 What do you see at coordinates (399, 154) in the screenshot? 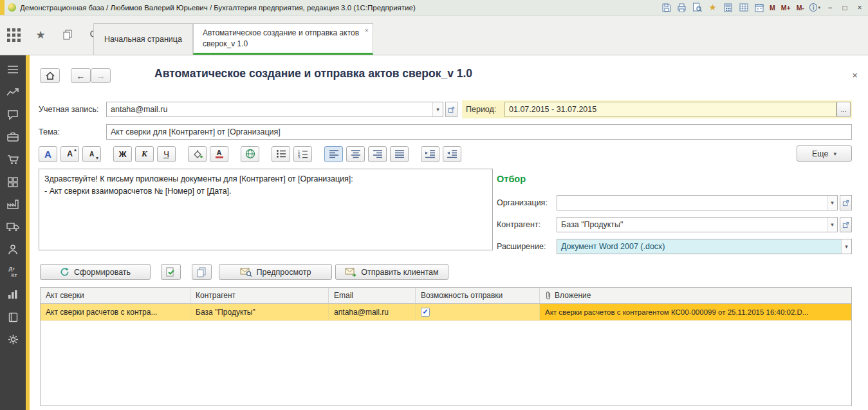
I see `align-justify-button` at bounding box center [399, 154].